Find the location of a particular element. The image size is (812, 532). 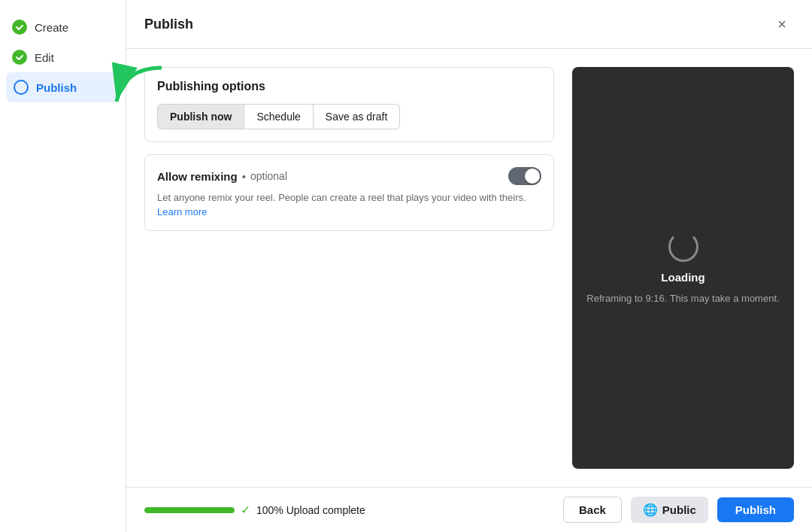

remix-description: Let anyone remix your reel. People can c… is located at coordinates (349, 198).